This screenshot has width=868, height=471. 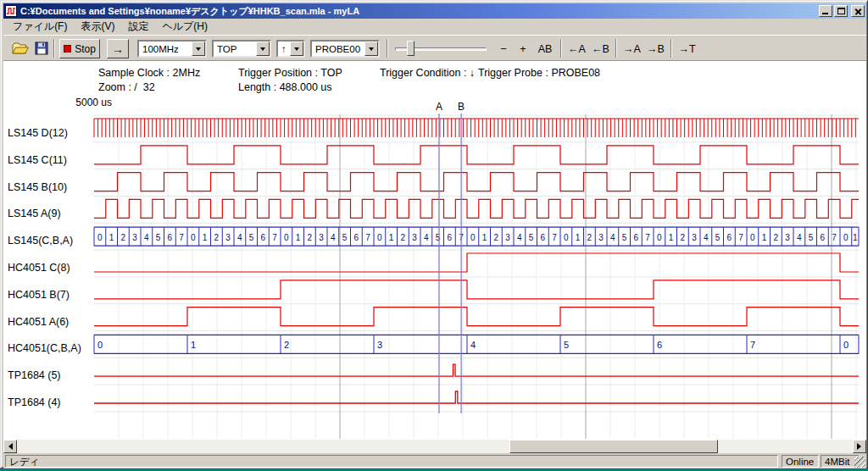 I want to click on channel-row: TP1684 (5), so click(x=433, y=373).